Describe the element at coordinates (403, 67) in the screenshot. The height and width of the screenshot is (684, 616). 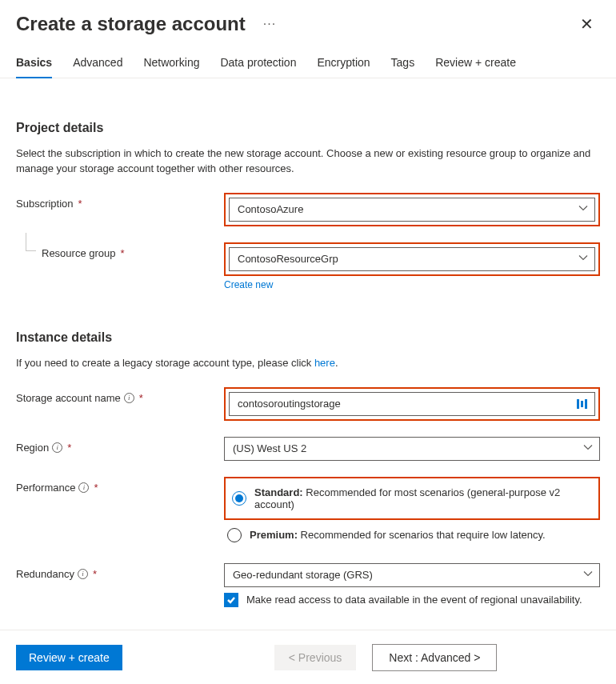
I see `tab-tags: Tags` at that location.